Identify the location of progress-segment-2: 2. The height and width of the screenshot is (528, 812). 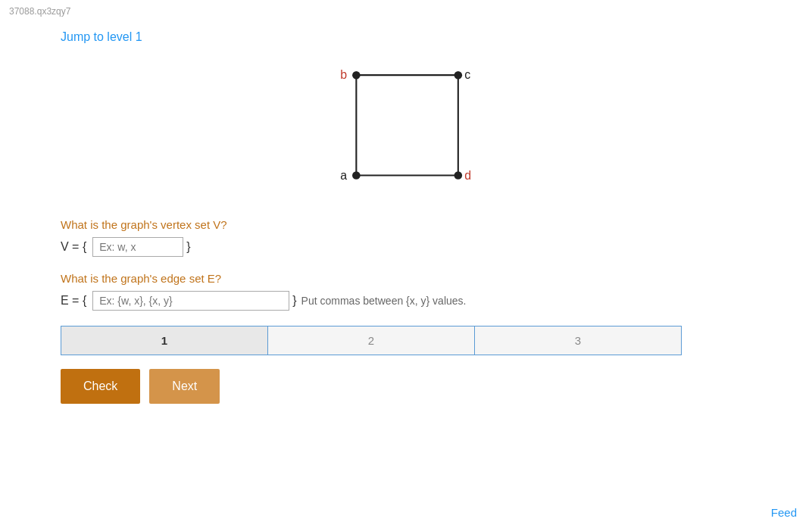
(371, 341).